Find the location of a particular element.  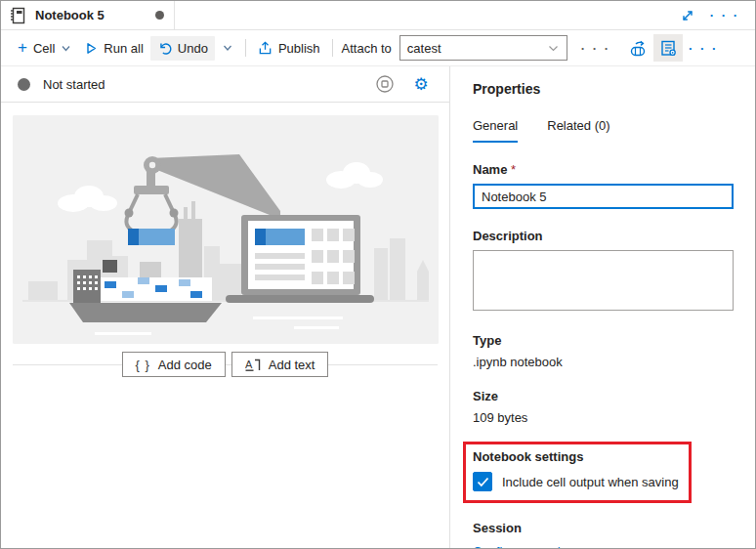

undo-icon is located at coordinates (164, 49).